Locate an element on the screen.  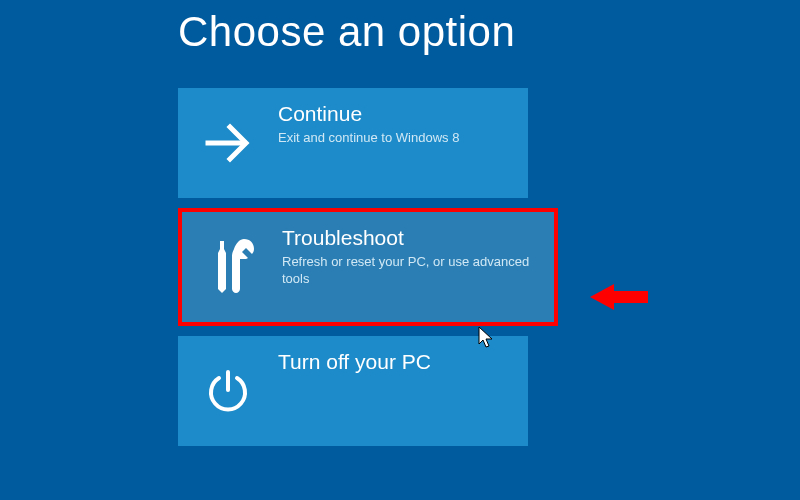
troubleshoot-tile: Troubleshoot Refresh or reset your PC, o… is located at coordinates (368, 267).